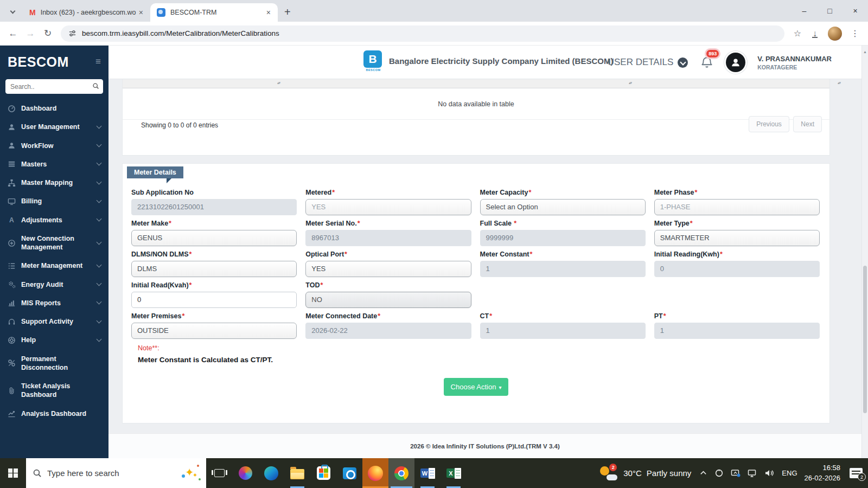 The image size is (868, 488). Describe the element at coordinates (485, 446) in the screenshot. I see `footer-text: 2026 © Idea Infinity IT Solutions (P)Ltd…` at that location.